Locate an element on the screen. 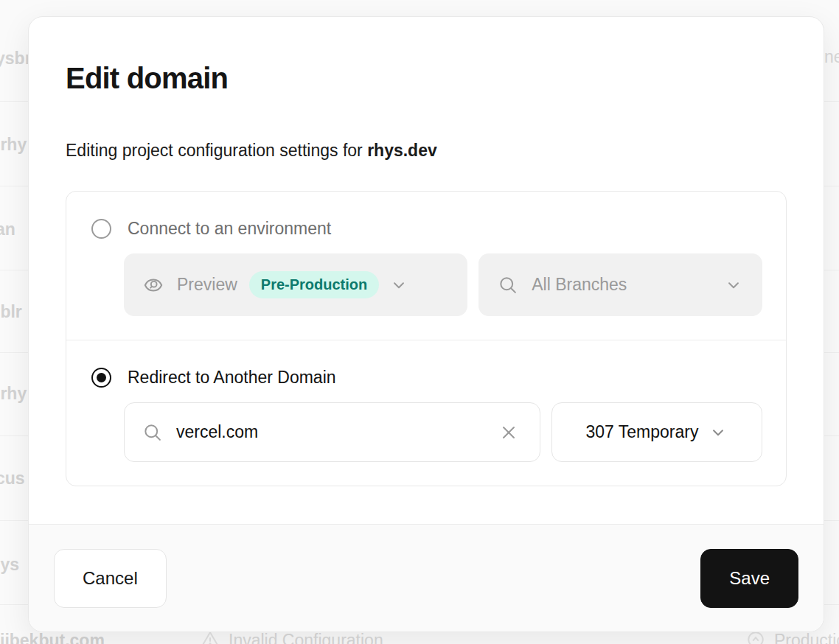  redirect-domain-input-wrap is located at coordinates (332, 432).